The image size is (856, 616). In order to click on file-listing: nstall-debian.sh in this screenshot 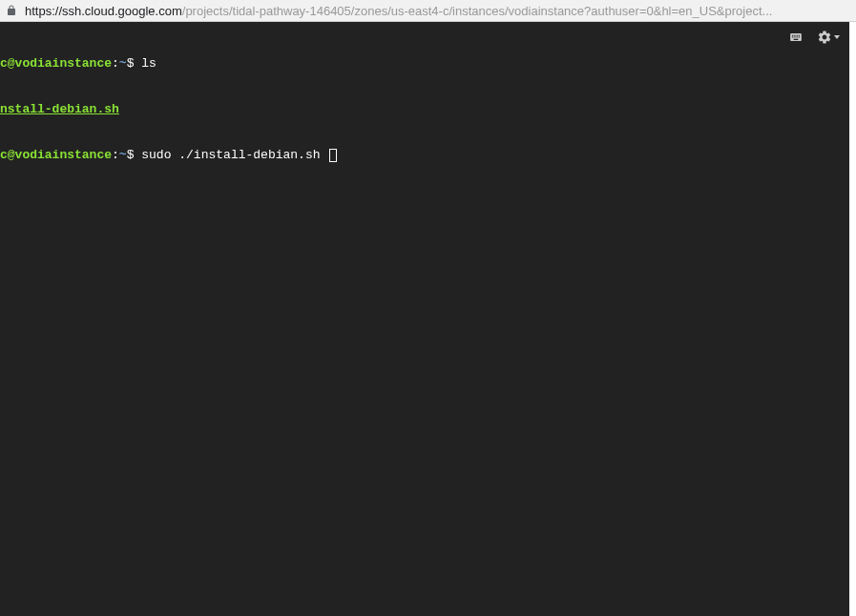, I will do `click(59, 109)`.